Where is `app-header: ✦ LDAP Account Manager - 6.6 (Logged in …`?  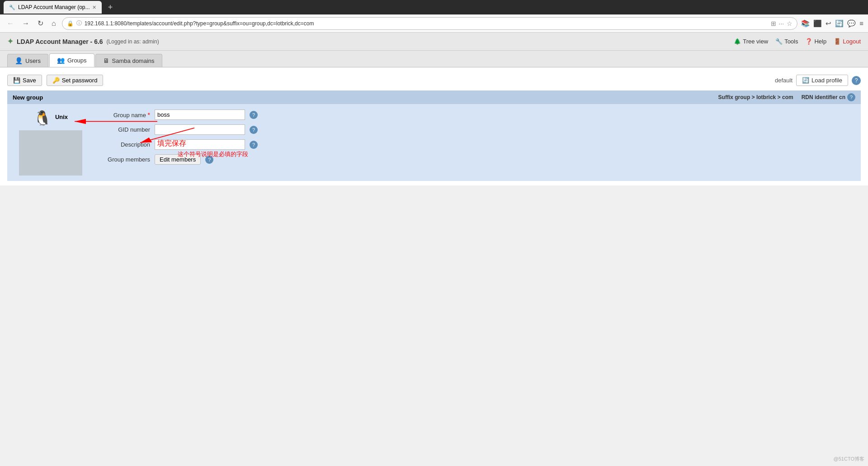 app-header: ✦ LDAP Account Manager - 6.6 (Logged in … is located at coordinates (434, 42).